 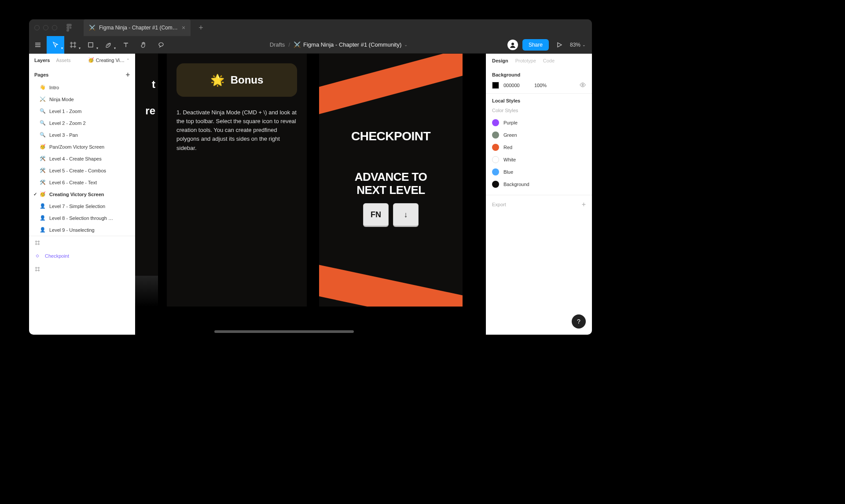 What do you see at coordinates (579, 321) in the screenshot?
I see `help-button: ?` at bounding box center [579, 321].